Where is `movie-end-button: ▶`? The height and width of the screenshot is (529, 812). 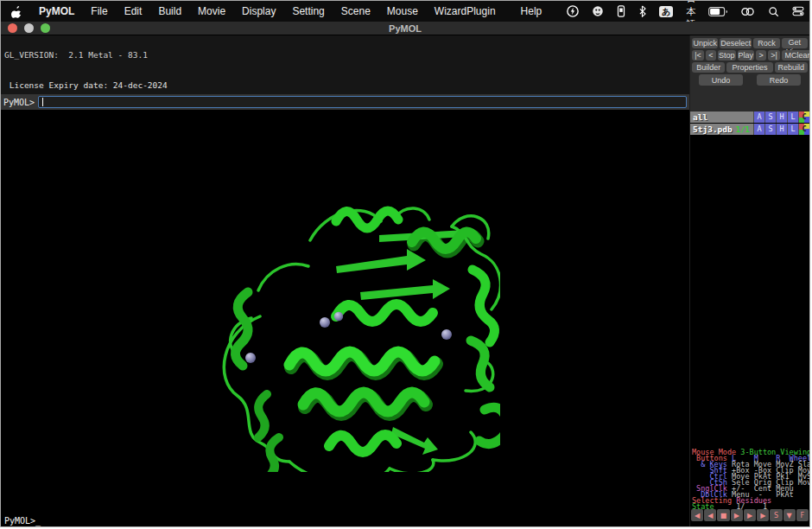 movie-end-button: ▶ is located at coordinates (763, 515).